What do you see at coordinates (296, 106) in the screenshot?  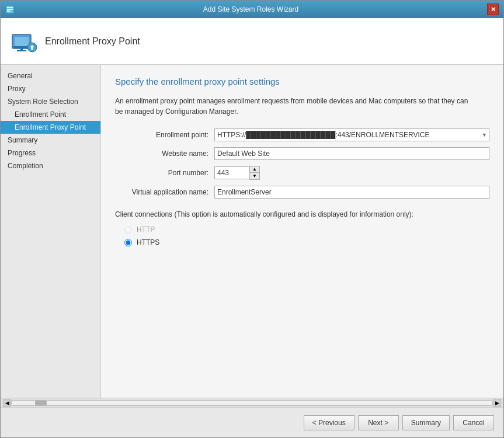 I see `page-description: An enrollment proxy point manages enroll…` at bounding box center [296, 106].